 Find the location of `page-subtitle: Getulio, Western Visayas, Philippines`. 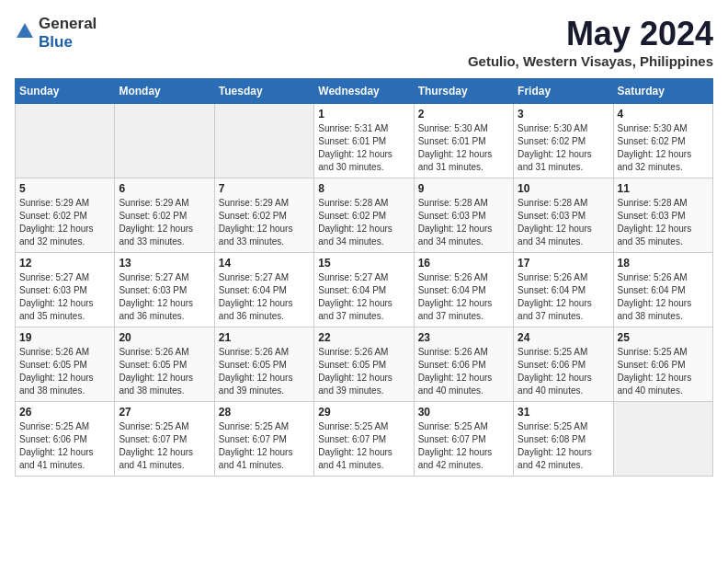

page-subtitle: Getulio, Western Visayas, Philippines is located at coordinates (590, 61).